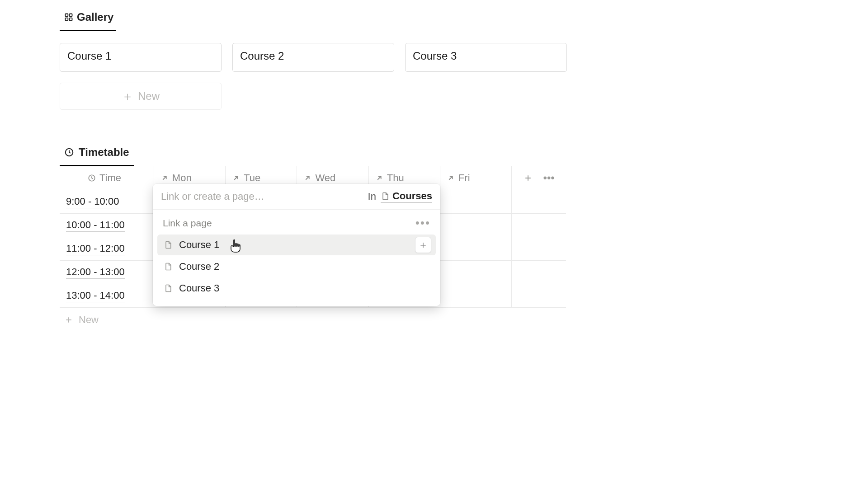  I want to click on col-header-tue-label: Tue, so click(252, 178).